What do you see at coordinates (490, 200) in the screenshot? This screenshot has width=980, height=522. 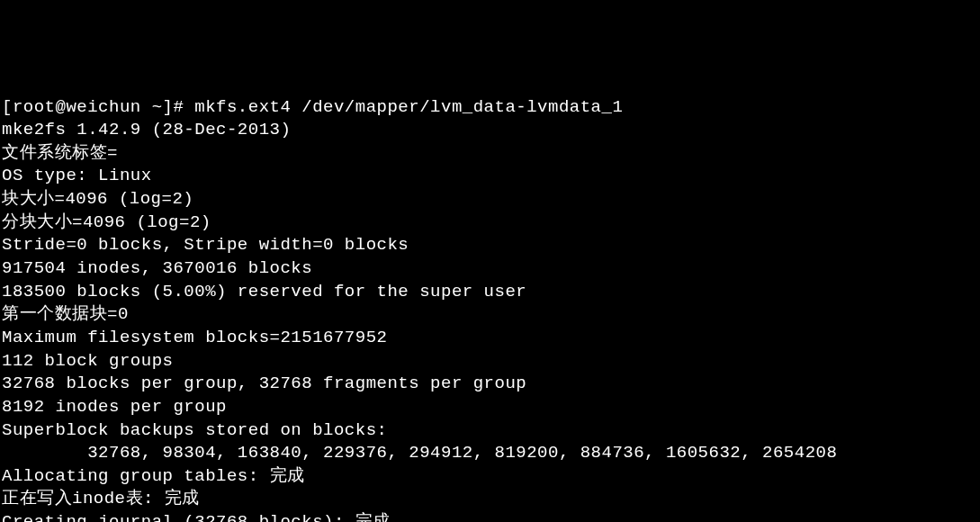 I see `output-line: 块大小=4096 (log=2)` at bounding box center [490, 200].